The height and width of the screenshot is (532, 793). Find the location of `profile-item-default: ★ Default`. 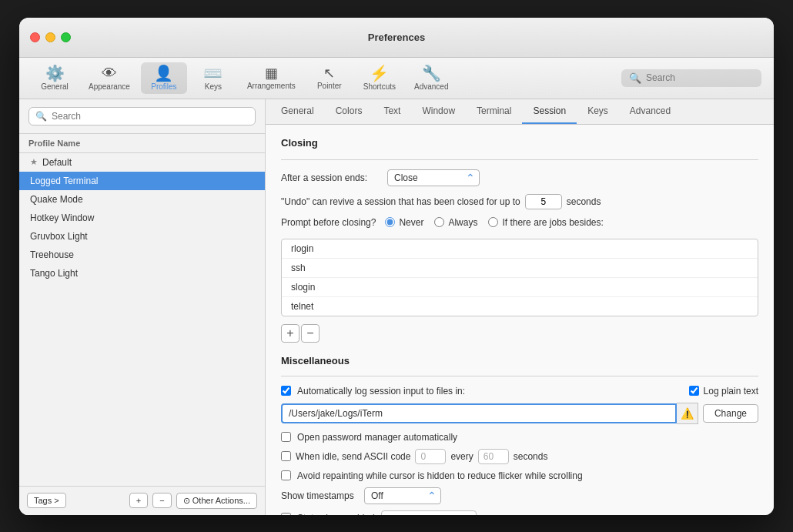

profile-item-default: ★ Default is located at coordinates (142, 162).